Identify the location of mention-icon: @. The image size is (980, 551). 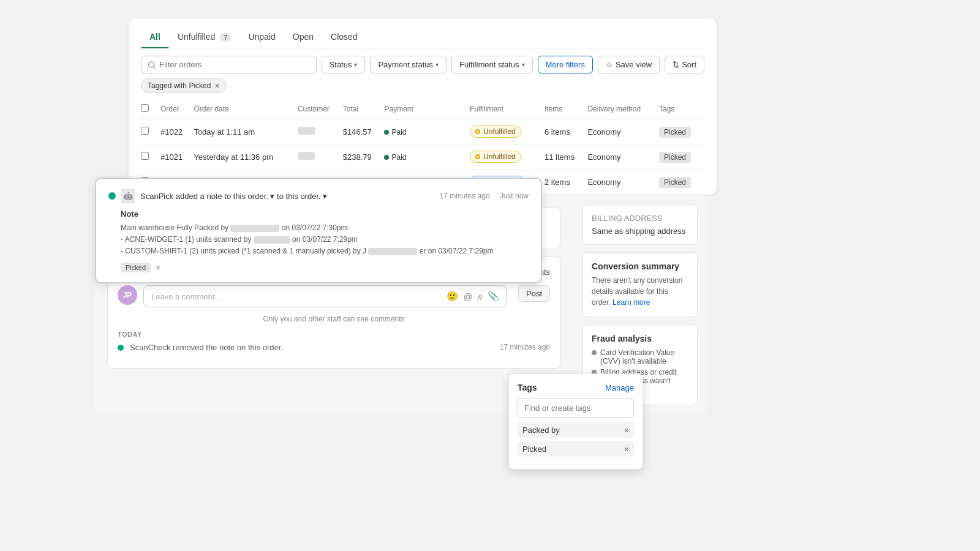
(468, 296).